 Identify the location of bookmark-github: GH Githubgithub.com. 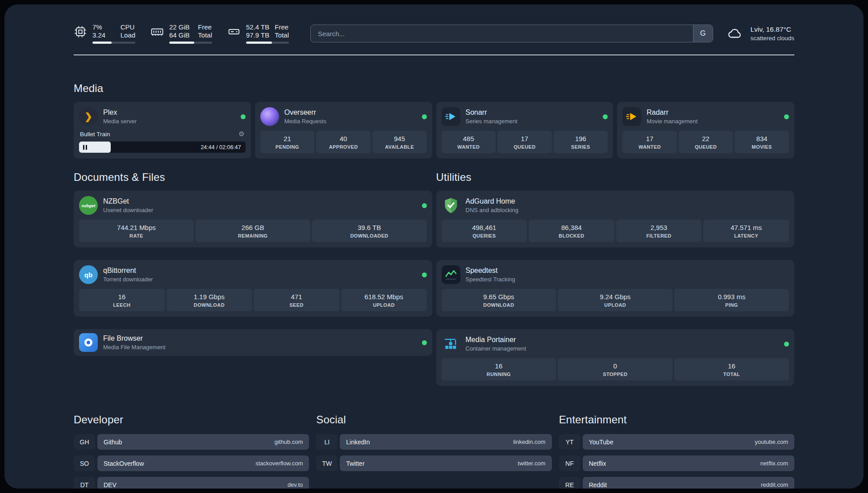
(191, 442).